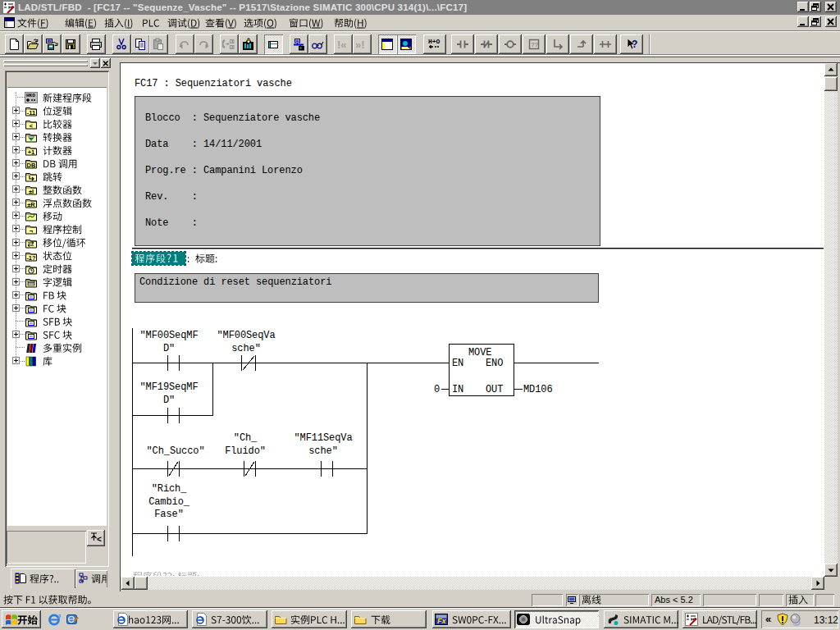 The image size is (840, 630). I want to click on svg-text: DB, so click(31, 166).